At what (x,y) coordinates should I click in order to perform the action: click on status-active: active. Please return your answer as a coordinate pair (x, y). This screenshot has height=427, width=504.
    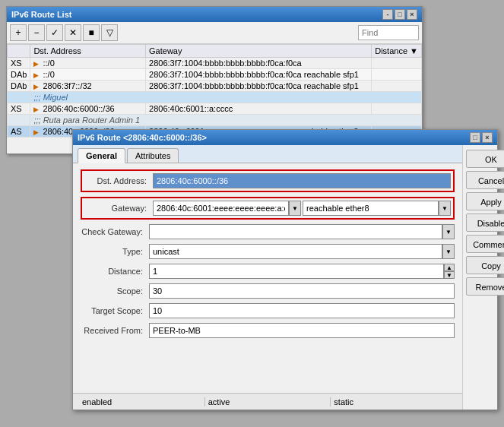
    Looking at the image, I should click on (268, 402).